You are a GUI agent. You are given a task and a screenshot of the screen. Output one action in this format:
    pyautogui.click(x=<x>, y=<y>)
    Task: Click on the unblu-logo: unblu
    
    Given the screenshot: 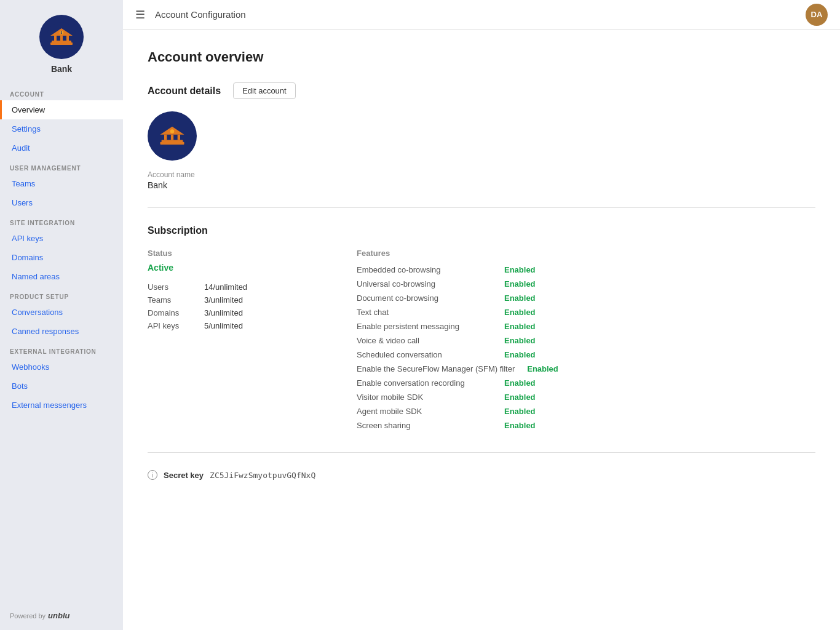 What is the action you would take?
    pyautogui.click(x=59, y=615)
    